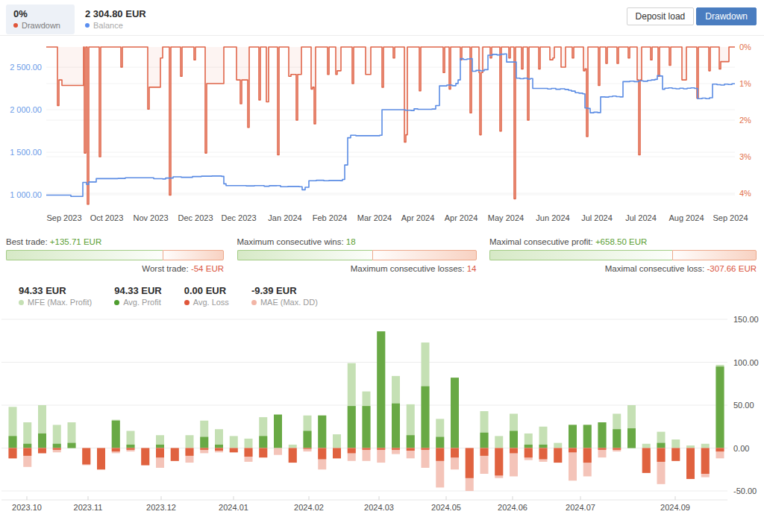  Describe the element at coordinates (744, 405) in the screenshot. I see `svg-text: 50.00` at that location.